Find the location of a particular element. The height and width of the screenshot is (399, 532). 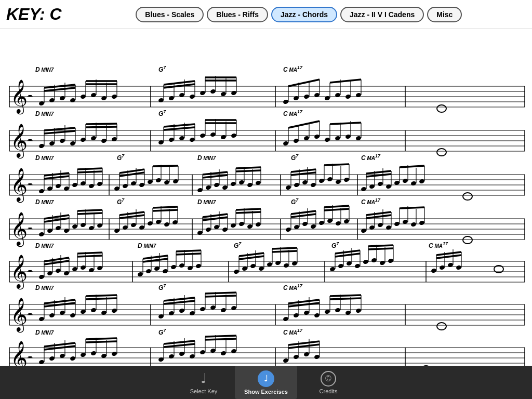

key-label: KEY: C is located at coordinates (34, 15).